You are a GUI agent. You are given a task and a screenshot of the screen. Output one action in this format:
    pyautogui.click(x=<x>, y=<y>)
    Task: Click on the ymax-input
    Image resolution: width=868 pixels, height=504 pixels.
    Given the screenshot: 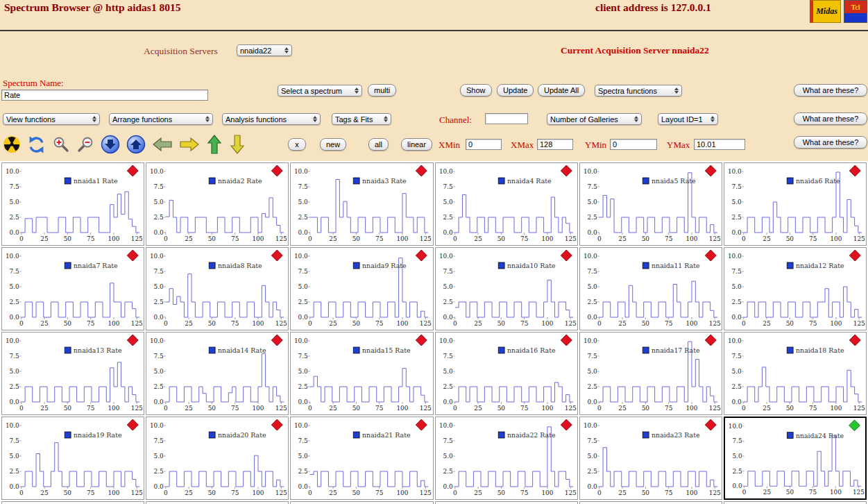 What is the action you would take?
    pyautogui.click(x=720, y=144)
    